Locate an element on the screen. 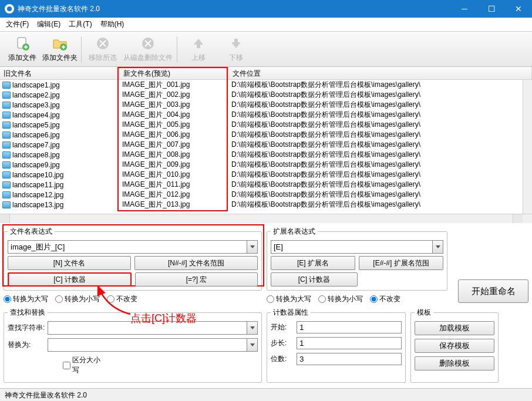 This screenshot has height=401, width=532. table-row: landscape13.jpgIMAGE_图片_013.jpgD:\前端模板\B… is located at coordinates (266, 204).